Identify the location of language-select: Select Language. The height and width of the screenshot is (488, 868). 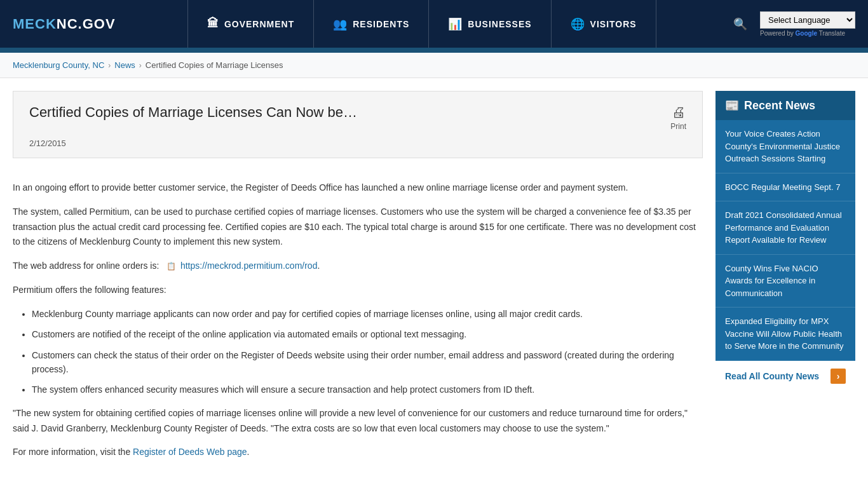
(808, 20).